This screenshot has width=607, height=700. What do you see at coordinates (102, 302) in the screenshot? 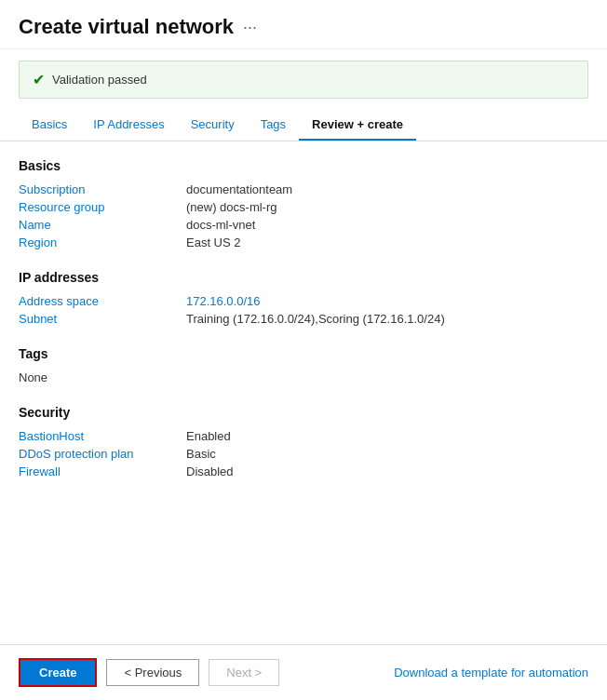
I see `field-label-address-space: Address space` at bounding box center [102, 302].